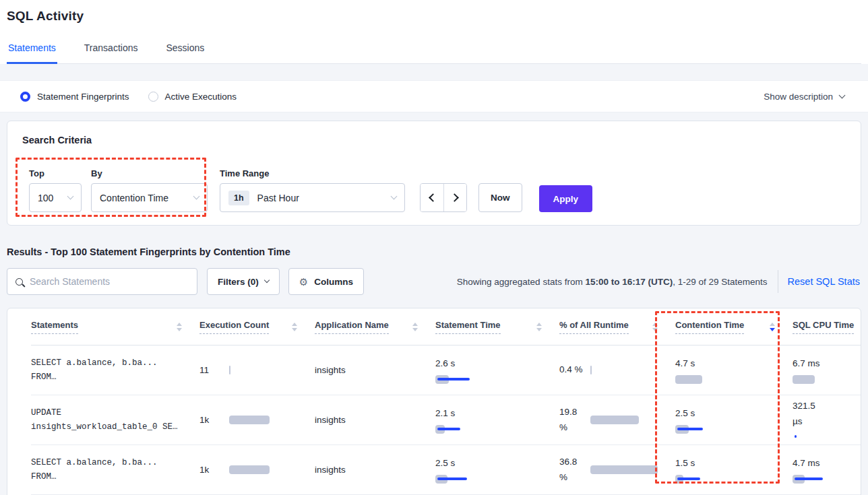  Describe the element at coordinates (734, 327) in the screenshot. I see `header-contention-time: Contention Time` at that location.